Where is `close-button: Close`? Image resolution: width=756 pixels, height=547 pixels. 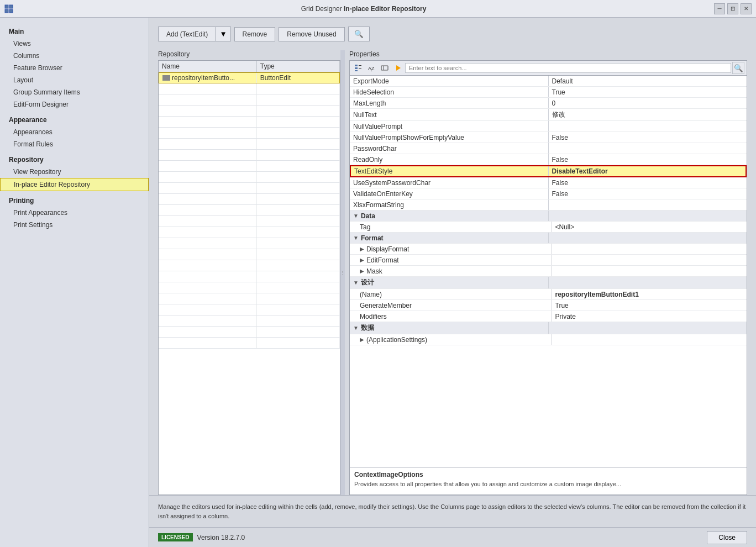
close-button: Close is located at coordinates (727, 538).